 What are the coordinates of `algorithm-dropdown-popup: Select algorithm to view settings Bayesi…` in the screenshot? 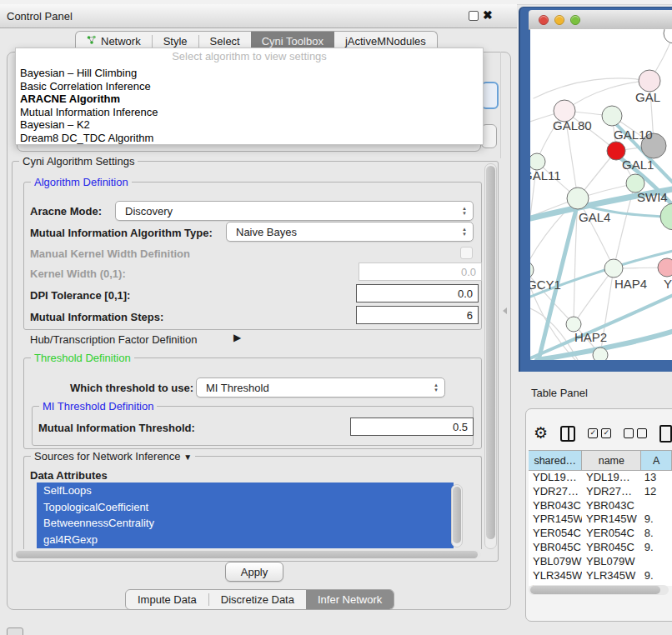 It's located at (249, 97).